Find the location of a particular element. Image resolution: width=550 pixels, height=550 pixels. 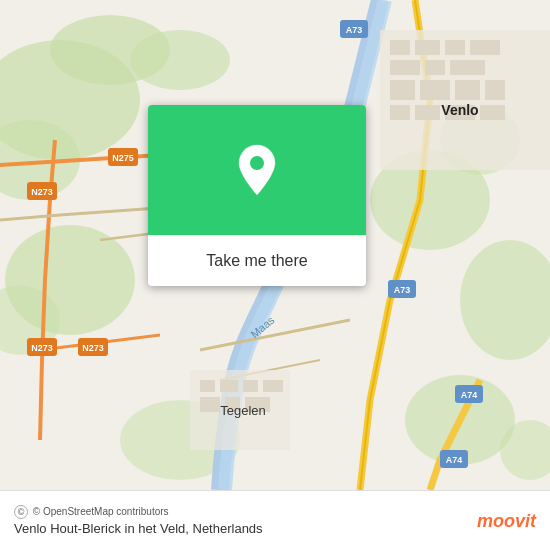

location-pin-icon is located at coordinates (257, 170).